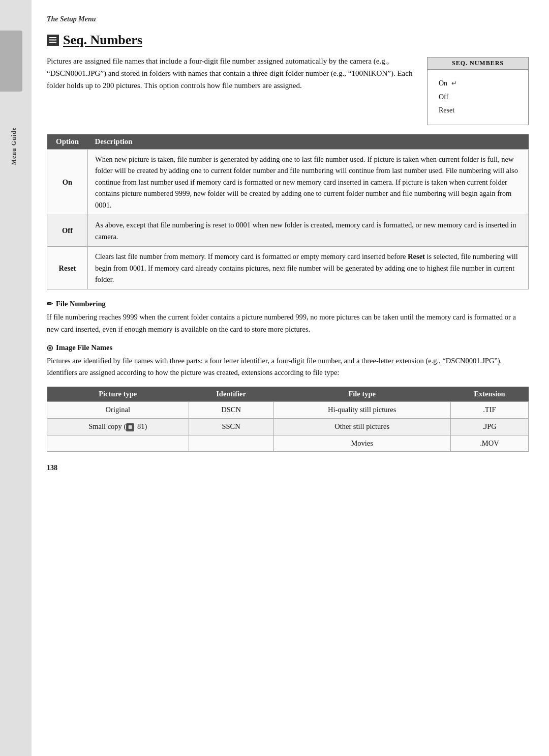 This screenshot has width=549, height=756. I want to click on identifier-dscn: DSCN, so click(231, 410).